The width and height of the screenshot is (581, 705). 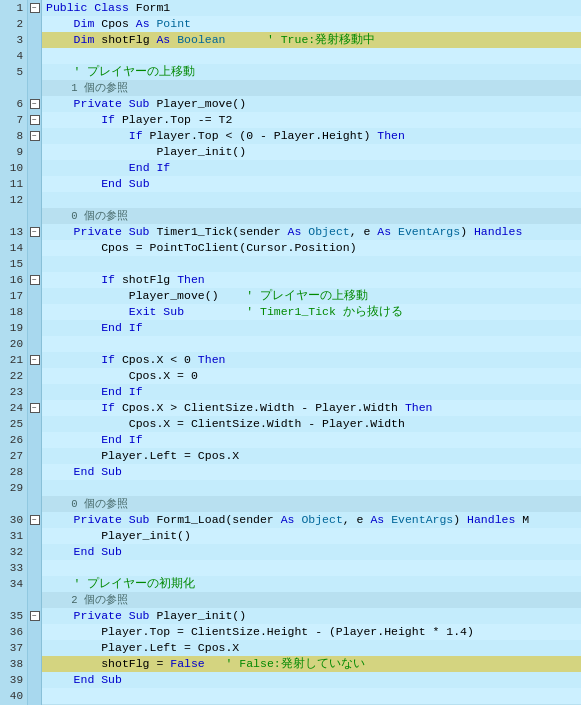 What do you see at coordinates (290, 616) in the screenshot?
I see `code-line: 35− Private Sub Player_init()` at bounding box center [290, 616].